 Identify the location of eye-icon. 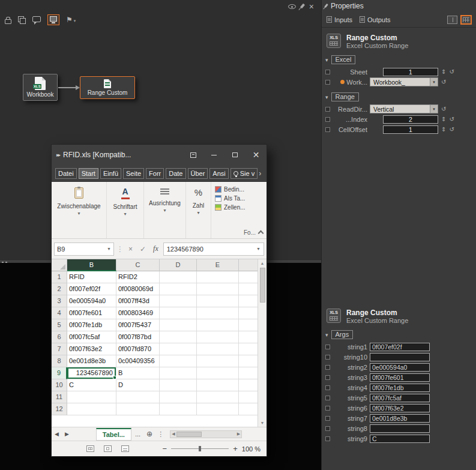
(292, 7).